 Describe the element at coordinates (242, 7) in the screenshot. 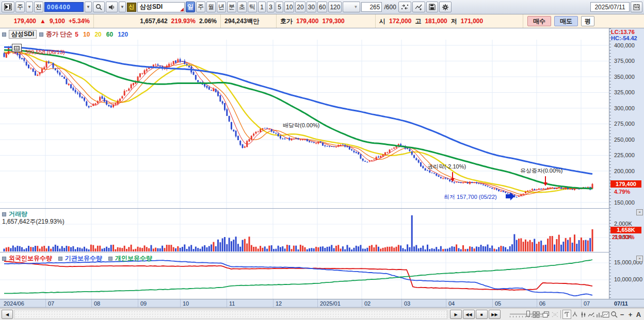

I see `tab-period-5: 초` at that location.